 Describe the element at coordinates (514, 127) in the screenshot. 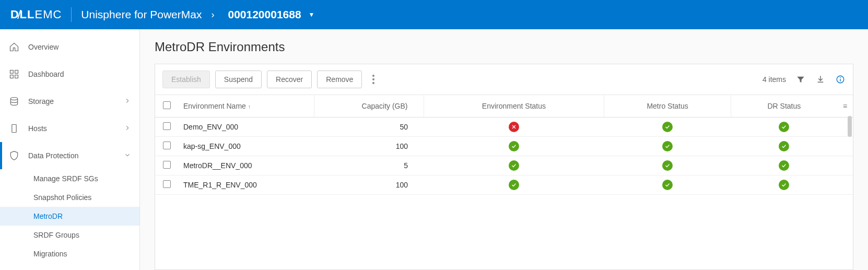

I see `status-error-icon` at that location.